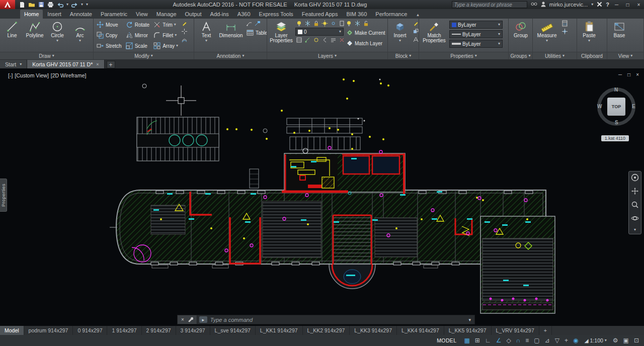 This screenshot has width=644, height=346. What do you see at coordinates (276, 14) in the screenshot?
I see `tab-express-tools: Express Tools` at bounding box center [276, 14].